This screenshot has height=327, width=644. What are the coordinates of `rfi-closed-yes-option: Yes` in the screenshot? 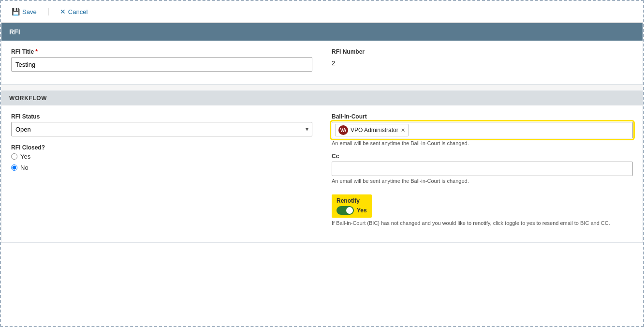 It's located at (161, 157).